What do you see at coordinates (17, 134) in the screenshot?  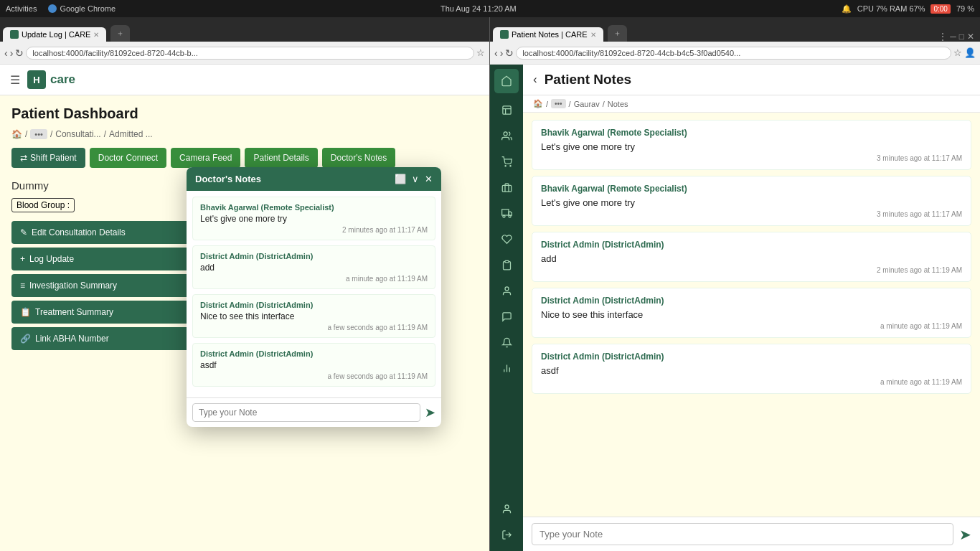 I see `home-icon: 🏠` at bounding box center [17, 134].